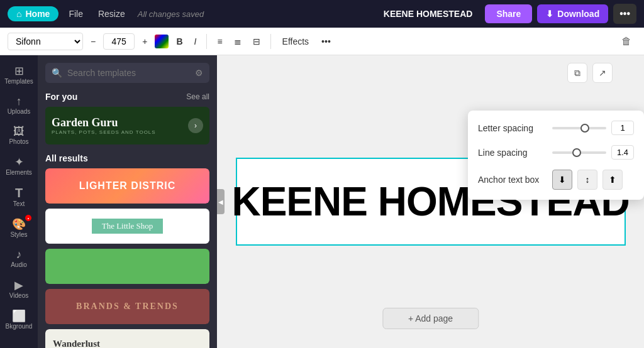 The image size is (644, 348). Describe the element at coordinates (322, 41) in the screenshot. I see `format-bar: Sifonn − 475 + B I ≡ ≣ ⊟ Effects ••• 🗑` at that location.